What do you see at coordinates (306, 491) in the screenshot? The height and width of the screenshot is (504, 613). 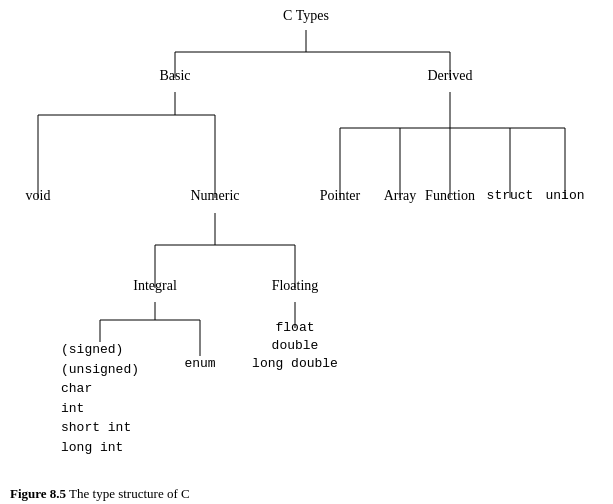 I see `figure-caption: Figure 8.5 The type structure of C` at bounding box center [306, 491].